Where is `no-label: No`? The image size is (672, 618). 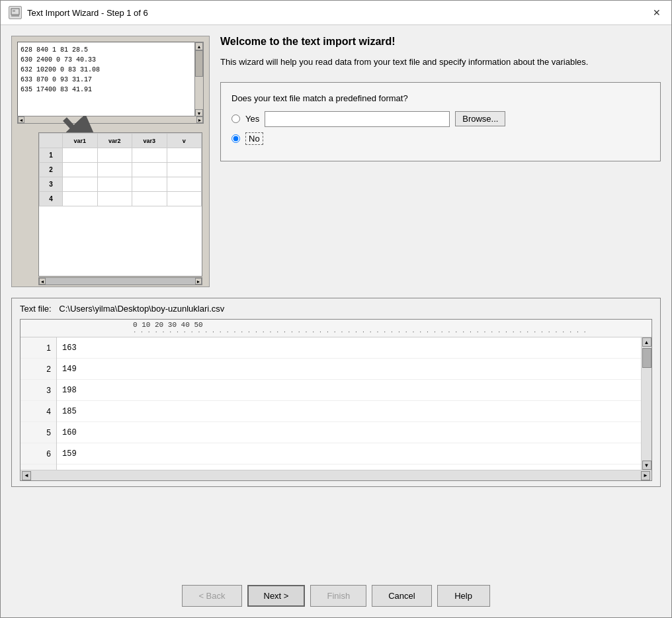
no-label: No is located at coordinates (254, 139).